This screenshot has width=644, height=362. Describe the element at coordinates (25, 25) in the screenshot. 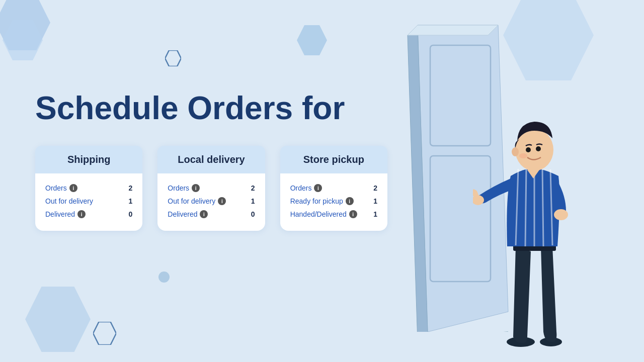

I see `bg-hex-topleft-large` at that location.